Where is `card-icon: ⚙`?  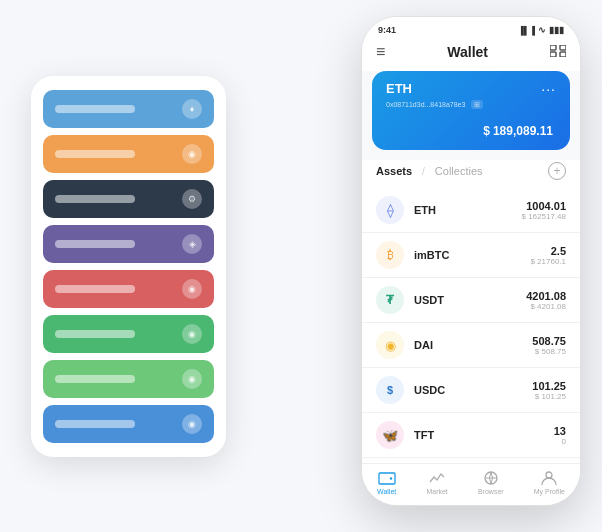 card-icon: ⚙ is located at coordinates (192, 199).